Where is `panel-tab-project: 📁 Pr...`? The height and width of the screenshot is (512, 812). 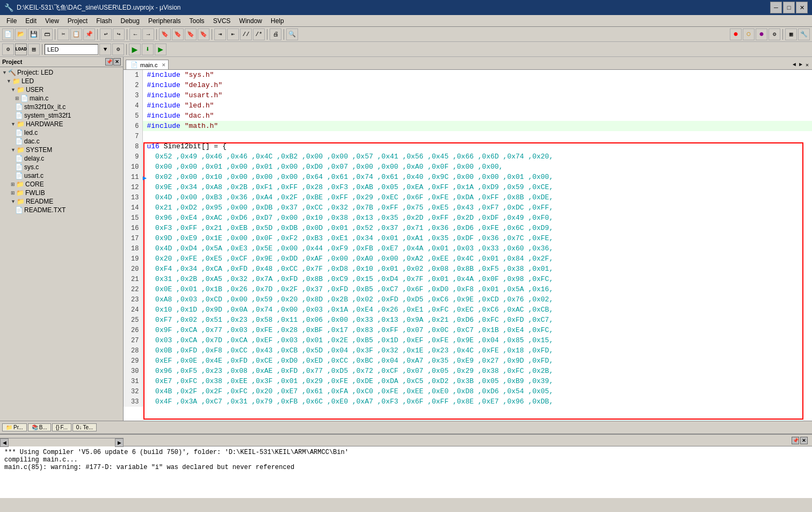 panel-tab-project: 📁 Pr... is located at coordinates (15, 428).